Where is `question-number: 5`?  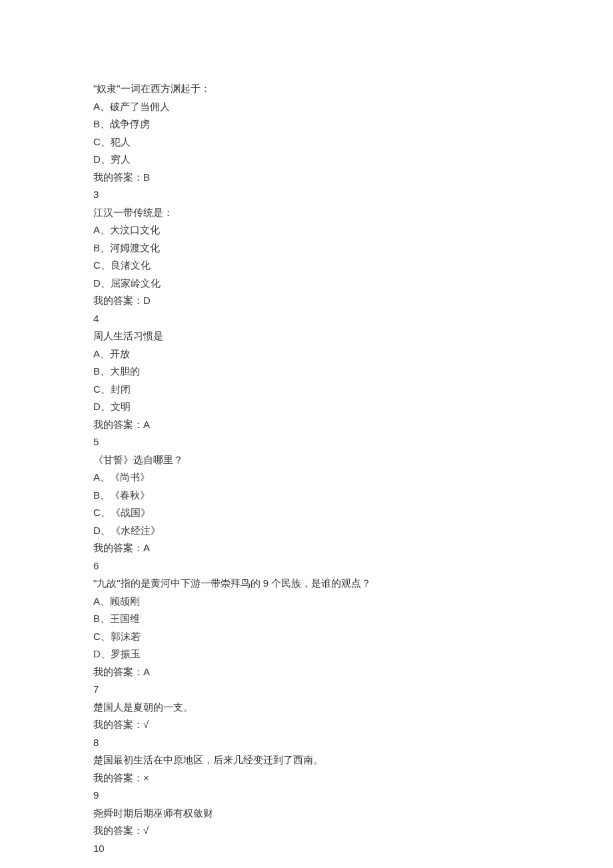 question-number: 5 is located at coordinates (306, 443).